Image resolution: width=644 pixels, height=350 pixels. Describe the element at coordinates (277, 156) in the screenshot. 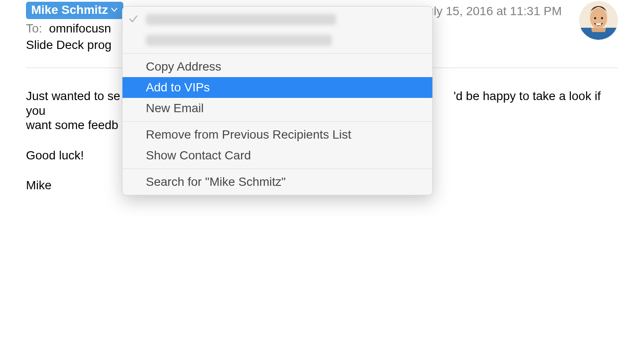

I see `menu-item-show-contact-card: Show Contact Card` at that location.